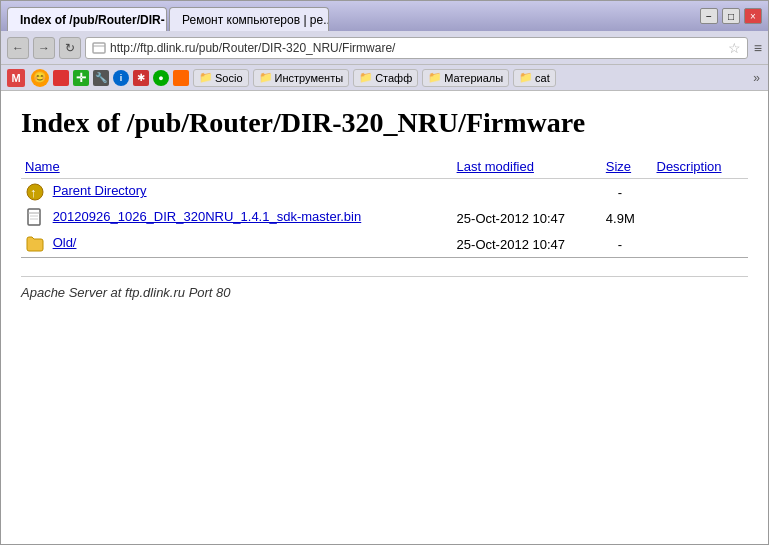  I want to click on bookmark-materials-label: Материалы, so click(474, 78).